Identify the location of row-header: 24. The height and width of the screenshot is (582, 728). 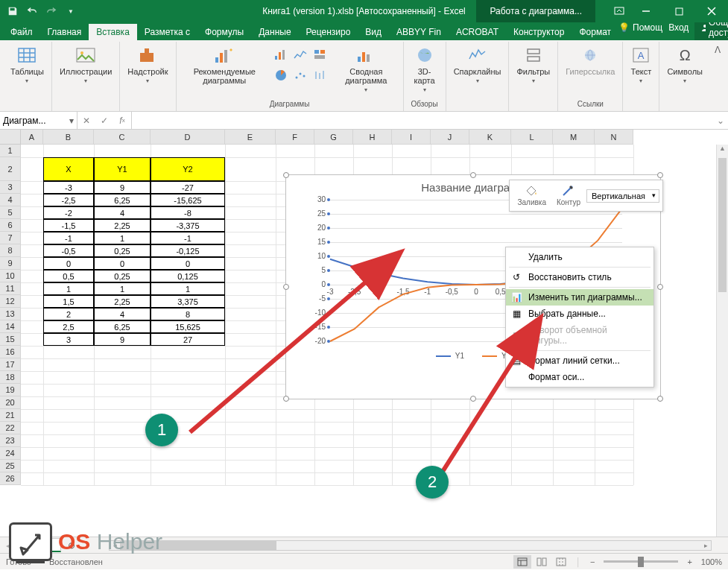
(10, 453).